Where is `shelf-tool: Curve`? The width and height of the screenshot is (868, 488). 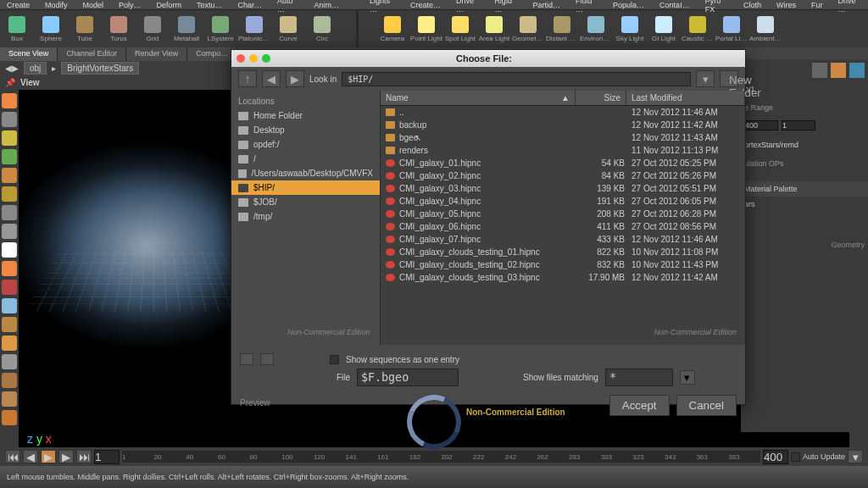 shelf-tool: Curve is located at coordinates (288, 29).